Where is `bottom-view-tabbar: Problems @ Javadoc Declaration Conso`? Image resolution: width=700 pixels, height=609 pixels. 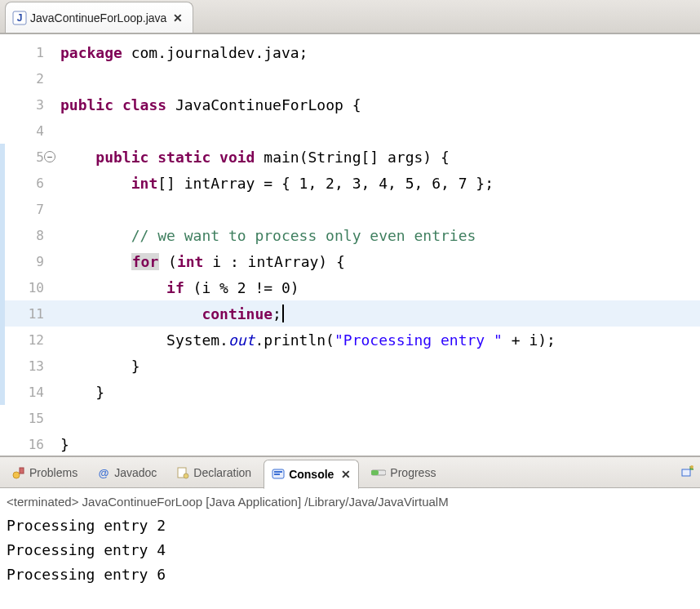 bottom-view-tabbar: Problems @ Javadoc Declaration Conso is located at coordinates (350, 472).